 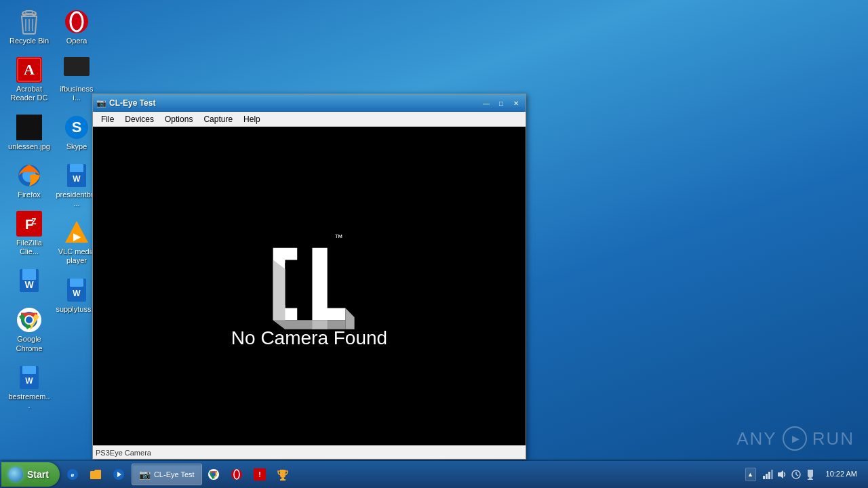 I want to click on svg-text: S, so click(x=77, y=127).